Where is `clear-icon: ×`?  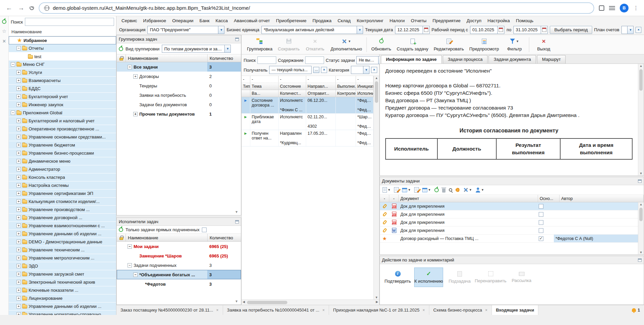
clear-icon: × is located at coordinates (639, 30).